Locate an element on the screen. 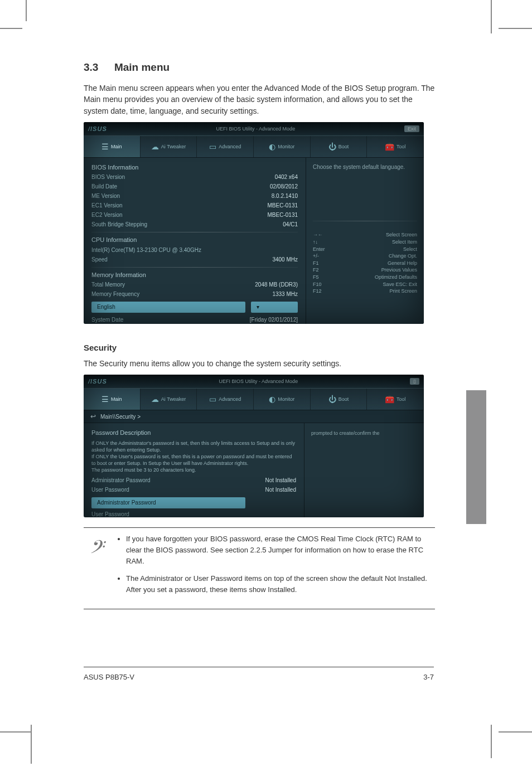 This screenshot has height=776, width=532. password-desc-lines: If ONLY the Administrator's password is … is located at coordinates (194, 457).